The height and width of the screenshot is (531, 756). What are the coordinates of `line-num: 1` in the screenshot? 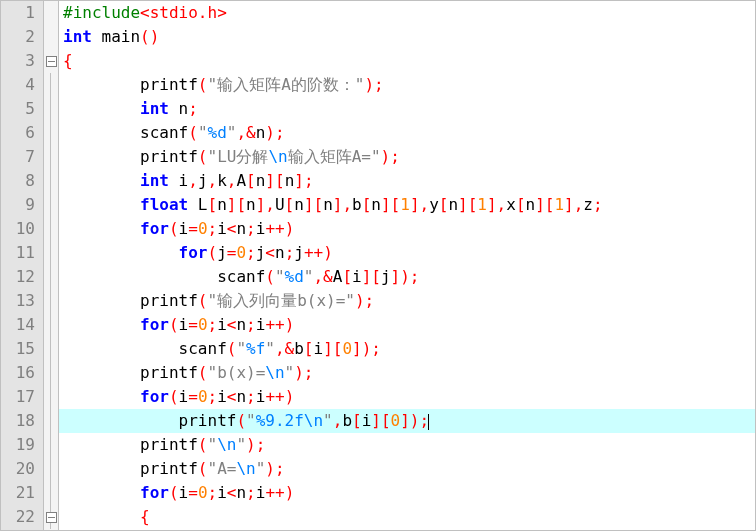 It's located at (22, 13).